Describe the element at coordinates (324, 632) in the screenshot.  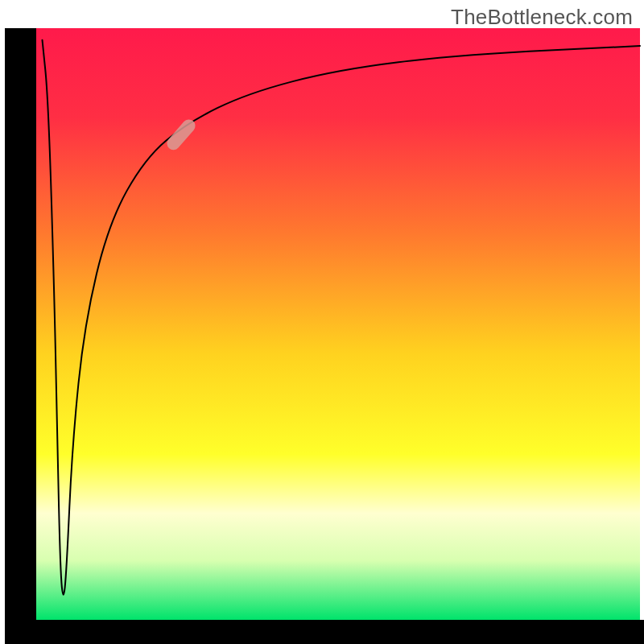
I see `x-axis` at that location.